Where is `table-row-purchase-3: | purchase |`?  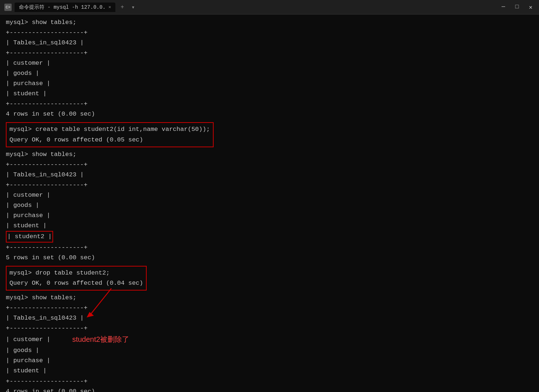
table-row-purchase-3: | purchase | is located at coordinates (269, 361).